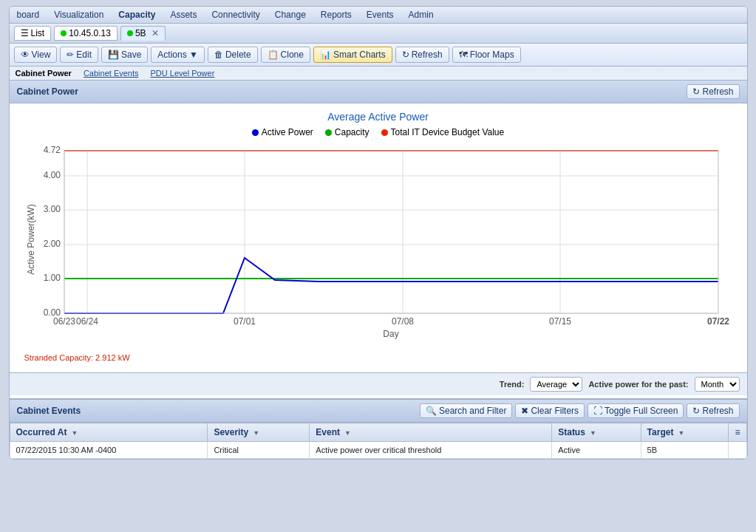  I want to click on toggle-fullscreen-button: ⛶ Toggle Full Screen, so click(636, 411).